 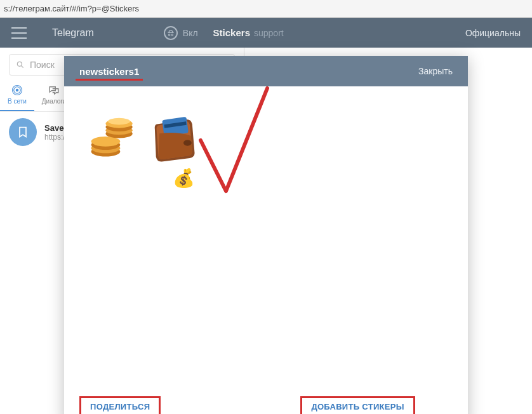 What do you see at coordinates (109, 71) in the screenshot?
I see `modal-title: newstickers1` at bounding box center [109, 71].